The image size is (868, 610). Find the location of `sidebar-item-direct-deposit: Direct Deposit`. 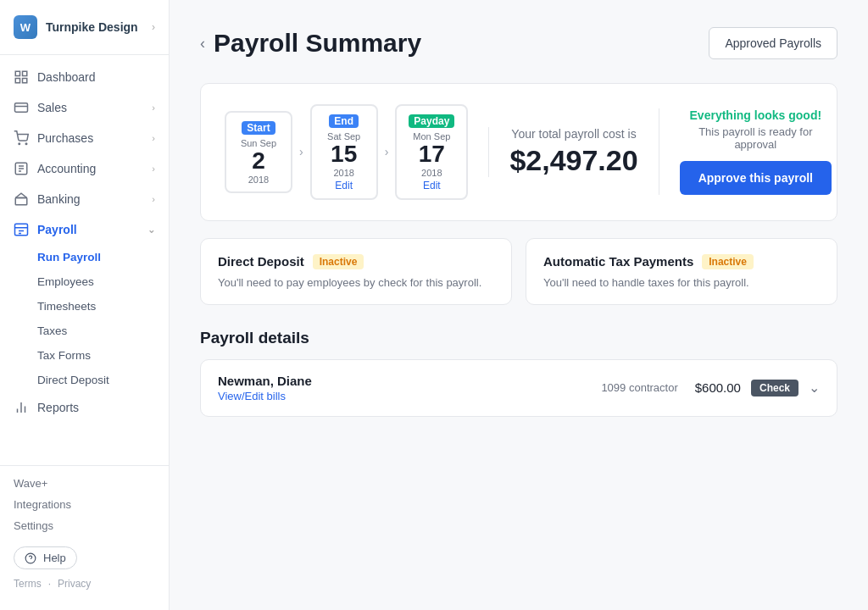

sidebar-item-direct-deposit: Direct Deposit is located at coordinates (103, 380).